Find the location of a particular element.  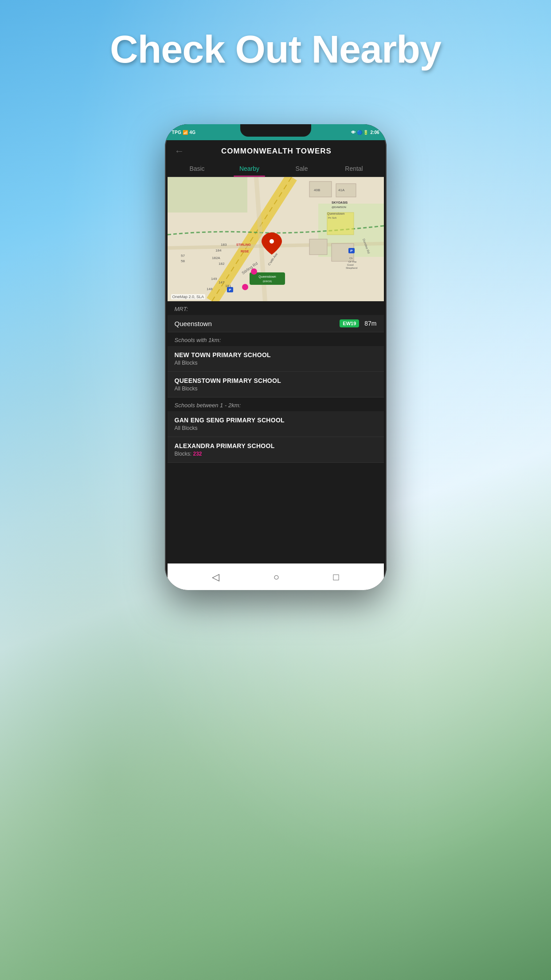

mrt-line-badge: EW19 is located at coordinates (349, 323).